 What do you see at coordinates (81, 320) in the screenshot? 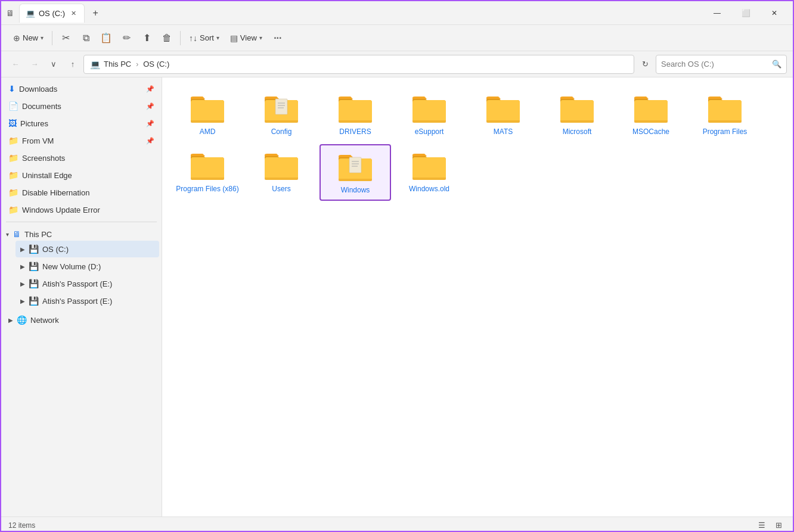
I see `sidebar-item-network: ▶ 🌐 Network` at bounding box center [81, 320].